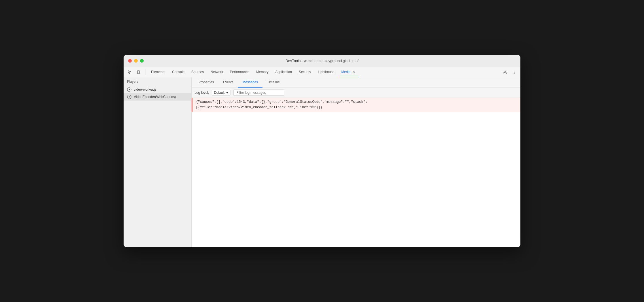 The width and height of the screenshot is (644, 302). Describe the element at coordinates (262, 72) in the screenshot. I see `tab-memory: Memory` at that location.